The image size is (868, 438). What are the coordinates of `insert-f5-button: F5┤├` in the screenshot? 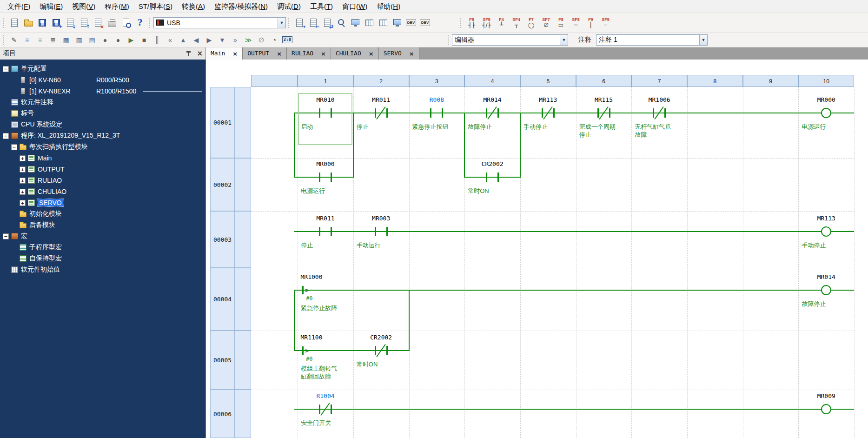 It's located at (471, 23).